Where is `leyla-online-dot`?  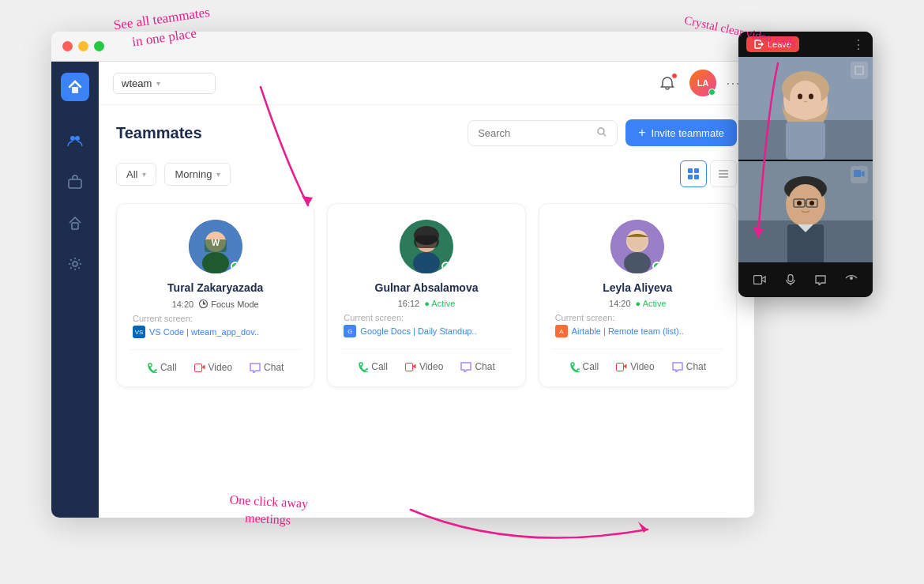
leyla-online-dot is located at coordinates (657, 266).